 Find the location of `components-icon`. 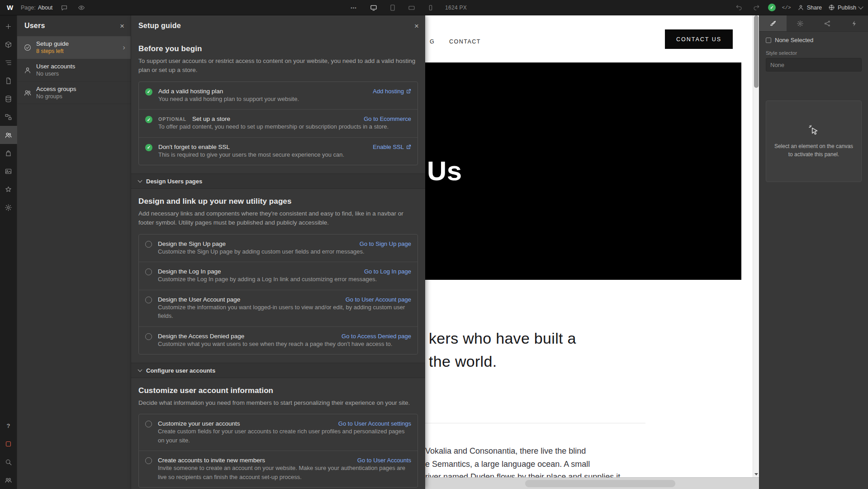

components-icon is located at coordinates (9, 44).